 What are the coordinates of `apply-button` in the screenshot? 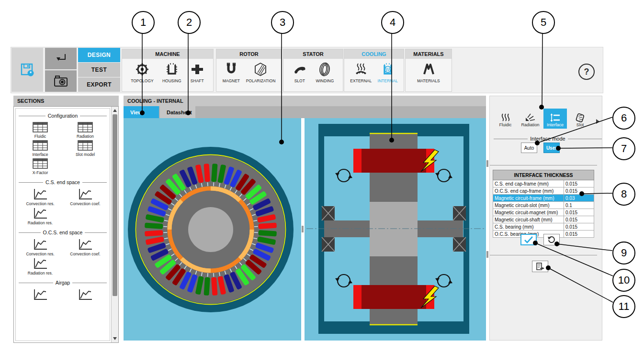 It's located at (529, 240).